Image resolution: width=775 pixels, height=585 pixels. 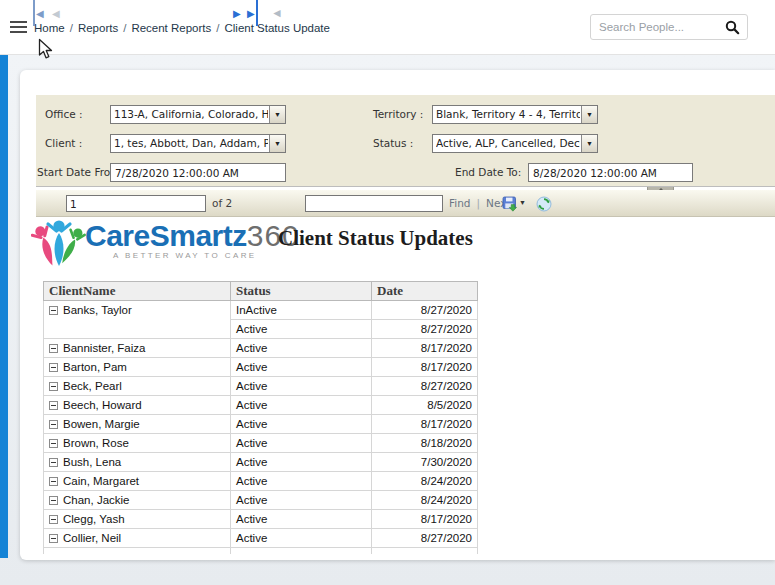 I want to click on date-cell: 8/24/2020, so click(x=425, y=500).